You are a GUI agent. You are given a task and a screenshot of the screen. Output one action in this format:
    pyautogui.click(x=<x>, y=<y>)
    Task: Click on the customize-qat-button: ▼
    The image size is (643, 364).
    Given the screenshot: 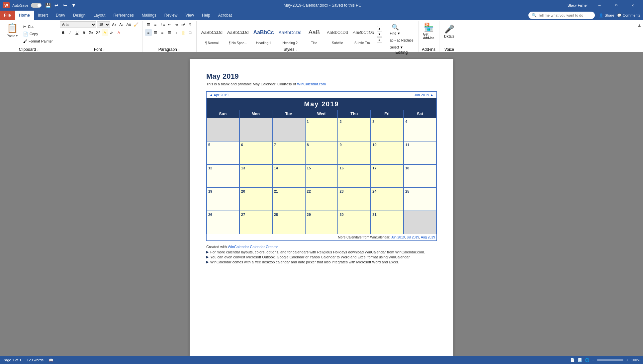 What is the action you would take?
    pyautogui.click(x=74, y=5)
    